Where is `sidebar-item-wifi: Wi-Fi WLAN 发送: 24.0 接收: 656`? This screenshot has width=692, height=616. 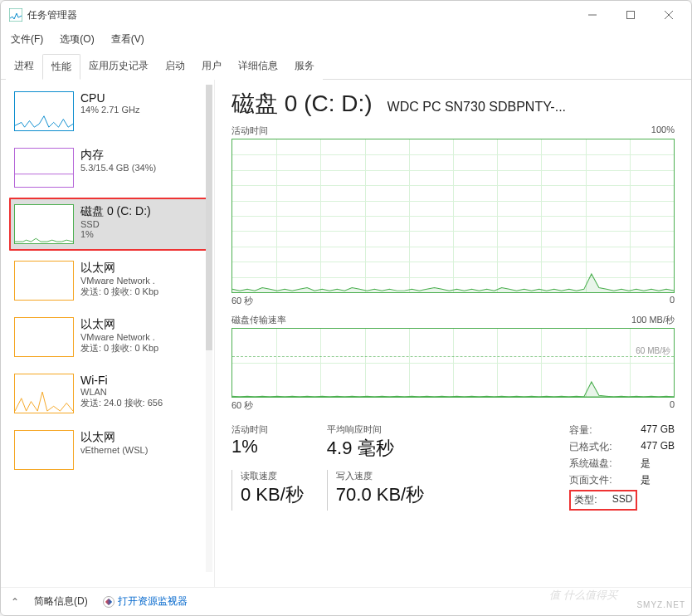 sidebar-item-wifi: Wi-Fi WLAN 发送: 24.0 接收: 656 is located at coordinates (111, 394).